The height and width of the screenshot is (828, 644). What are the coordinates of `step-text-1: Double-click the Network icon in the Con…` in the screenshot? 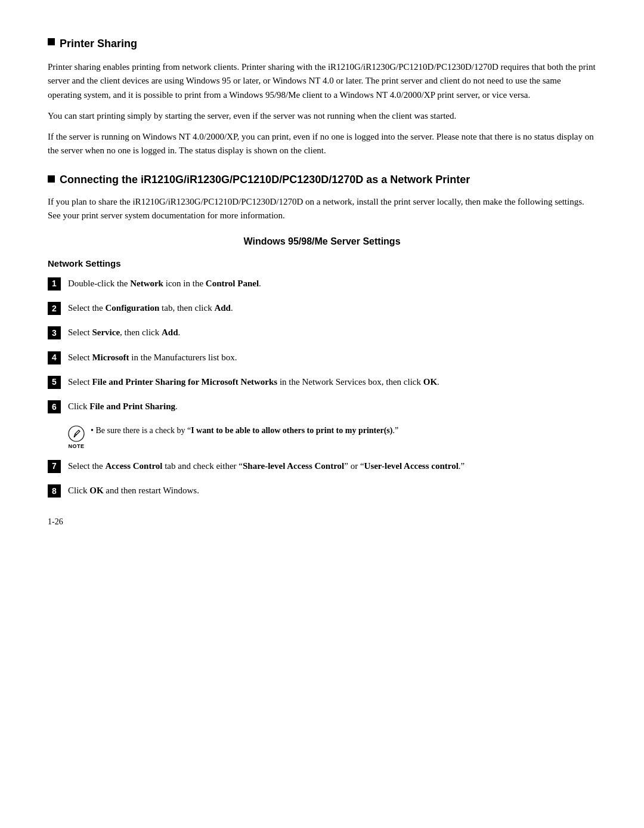 It's located at (332, 284).